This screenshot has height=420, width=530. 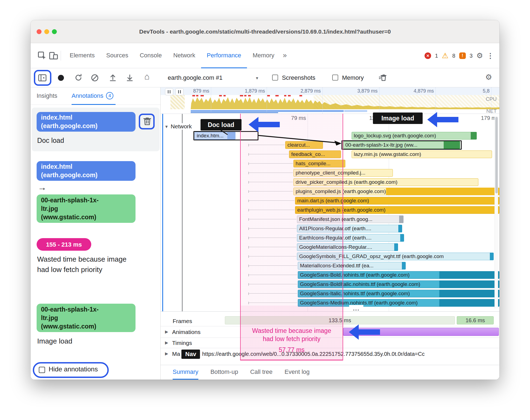 What do you see at coordinates (147, 76) in the screenshot?
I see `home-icon: ⌂` at bounding box center [147, 76].